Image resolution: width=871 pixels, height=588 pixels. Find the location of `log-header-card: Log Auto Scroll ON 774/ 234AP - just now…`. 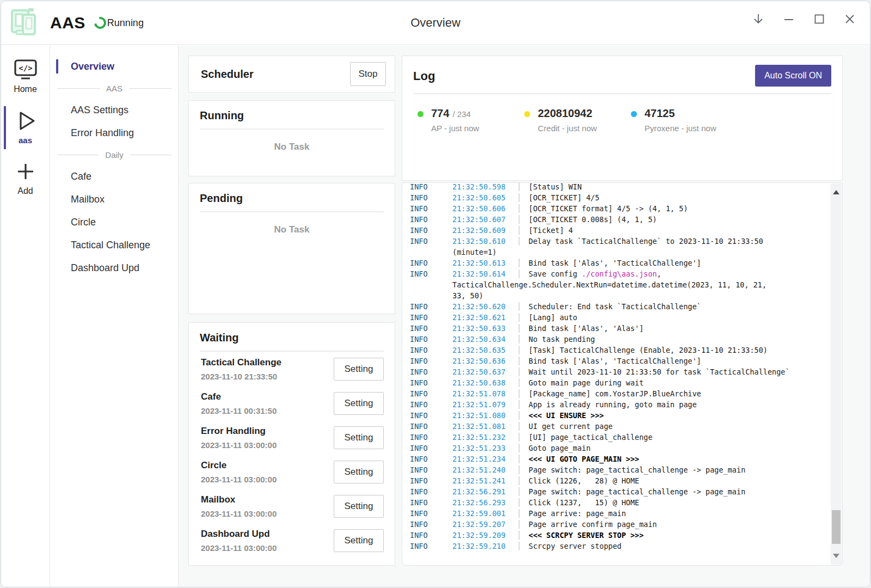

log-header-card: Log Auto Scroll ON 774/ 234AP - just now… is located at coordinates (622, 118).